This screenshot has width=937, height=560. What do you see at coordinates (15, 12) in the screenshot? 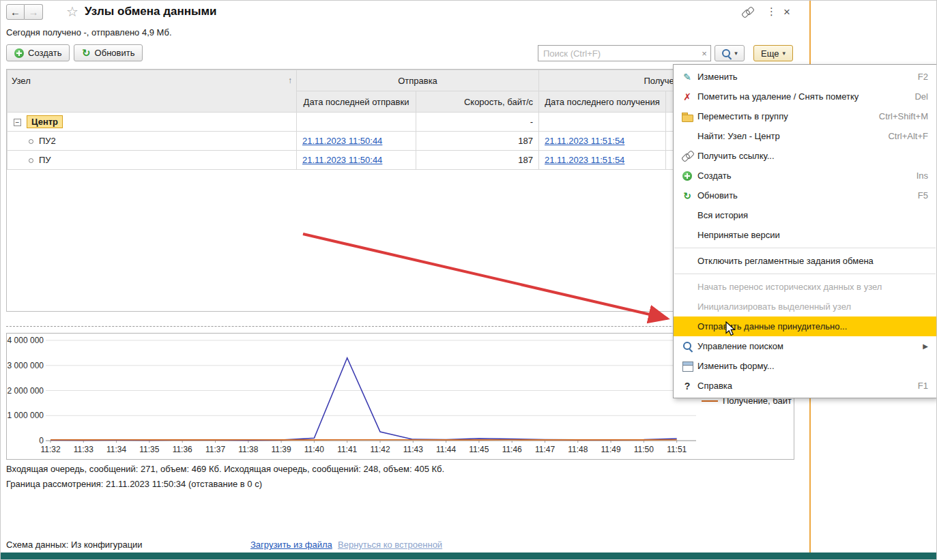
I see `back-arrow-icon: ←` at bounding box center [15, 12].